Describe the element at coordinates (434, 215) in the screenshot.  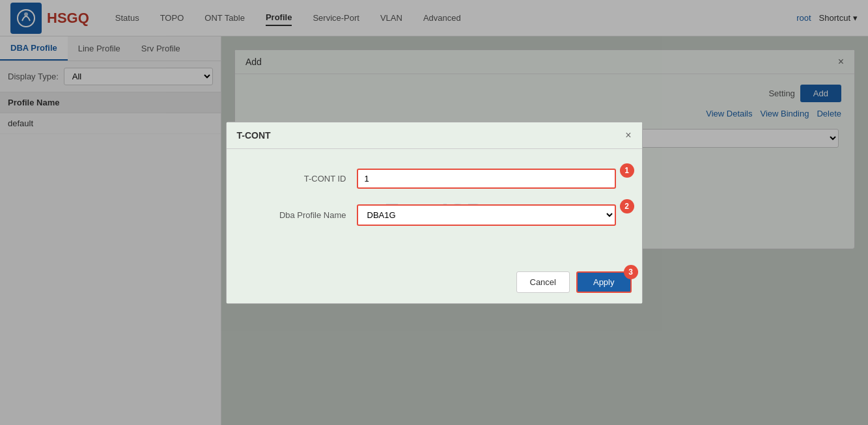
I see `dba-profile-row: Dba Profile Name DBA1G 2` at that location.